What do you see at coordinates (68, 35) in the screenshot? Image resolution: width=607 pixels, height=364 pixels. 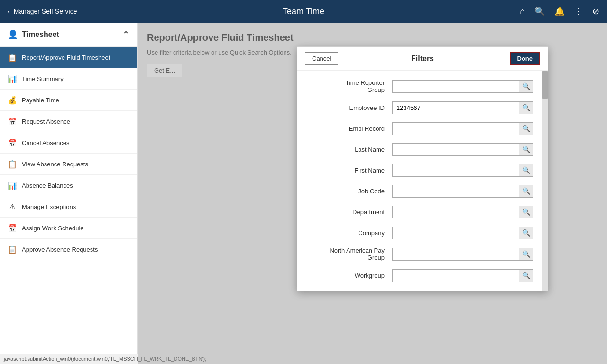 I see `sidebar-header: 👤 Timesheet ⌃` at bounding box center [68, 35].